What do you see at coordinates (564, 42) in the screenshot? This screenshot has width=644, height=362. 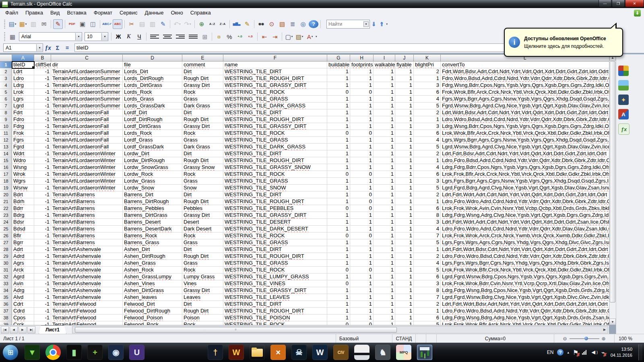 I see `update-notification: i Доступны обновления OpenOffice Щелкнит…` at bounding box center [564, 42].